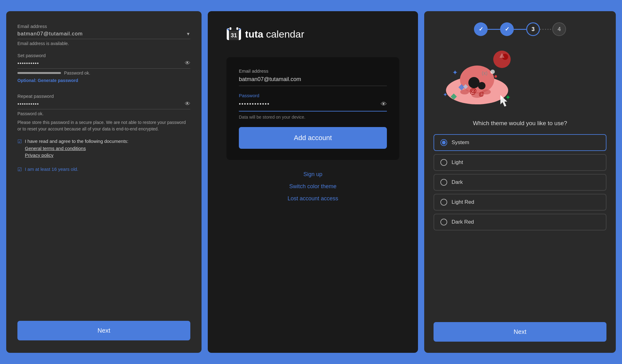 The height and width of the screenshot is (364, 622). What do you see at coordinates (104, 43) in the screenshot?
I see `email-status: Email address is available.` at bounding box center [104, 43].